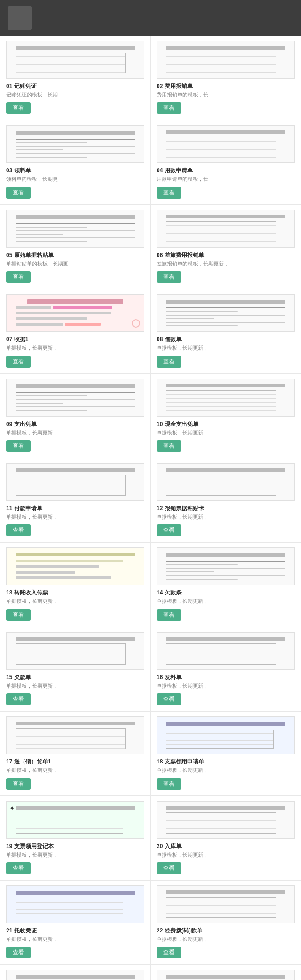 Image resolution: width=301 pixels, height=980 pixels. Describe the element at coordinates (193, 264) in the screenshot. I see `item-desc: 差旅报销单的模板，长期更新，` at that location.